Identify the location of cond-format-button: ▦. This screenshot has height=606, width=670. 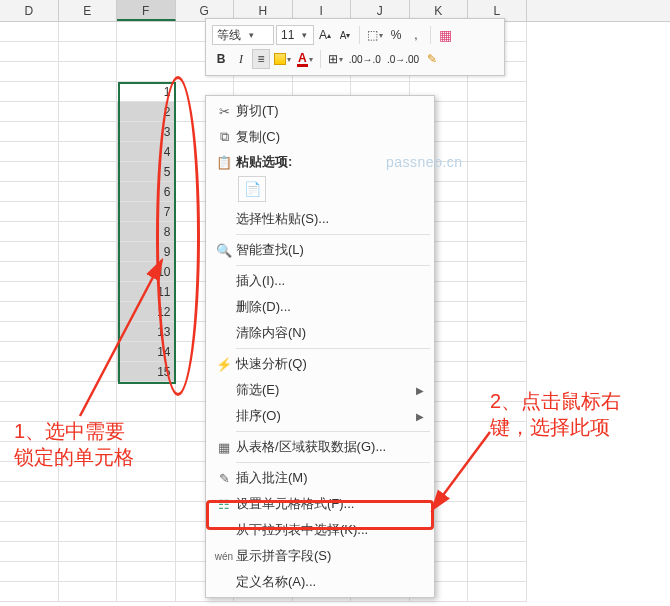
(445, 35).